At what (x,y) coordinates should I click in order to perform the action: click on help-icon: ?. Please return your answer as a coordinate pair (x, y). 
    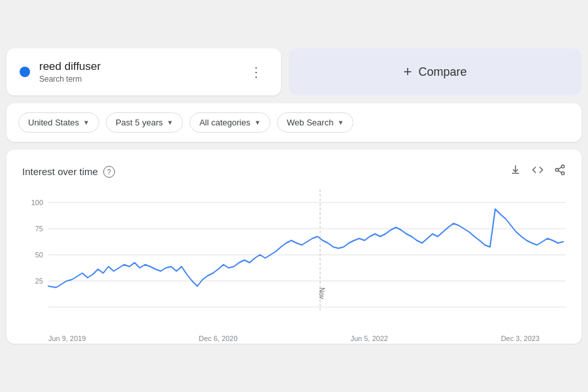
    Looking at the image, I should click on (109, 172).